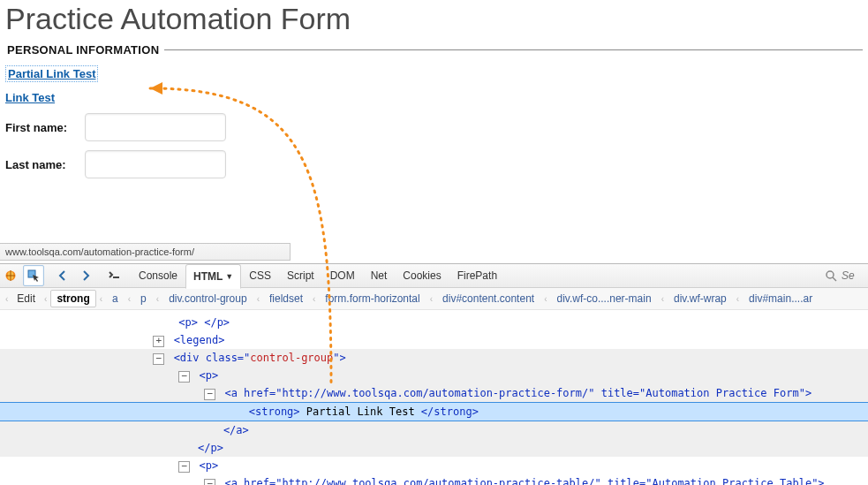 The height and width of the screenshot is (485, 868). I want to click on tab-console: Console, so click(158, 276).